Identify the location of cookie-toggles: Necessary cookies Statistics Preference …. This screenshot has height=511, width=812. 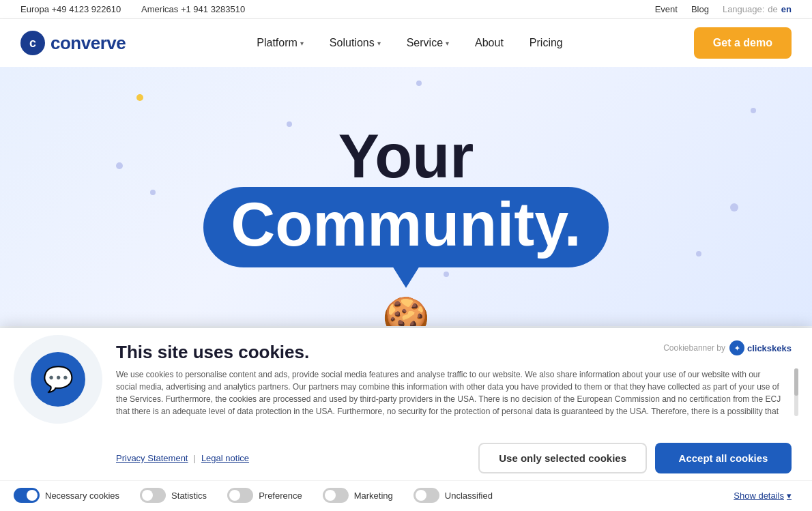
(406, 495).